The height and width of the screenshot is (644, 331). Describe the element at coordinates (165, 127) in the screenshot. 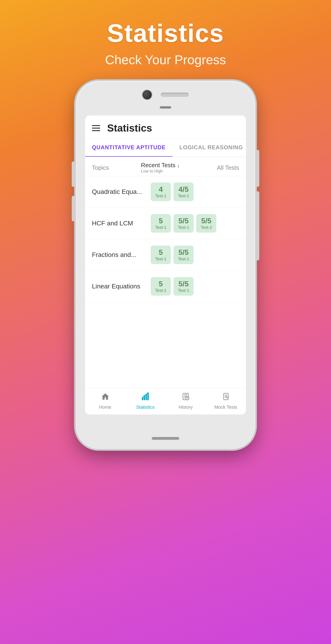

I see `app-header: Statistics` at that location.